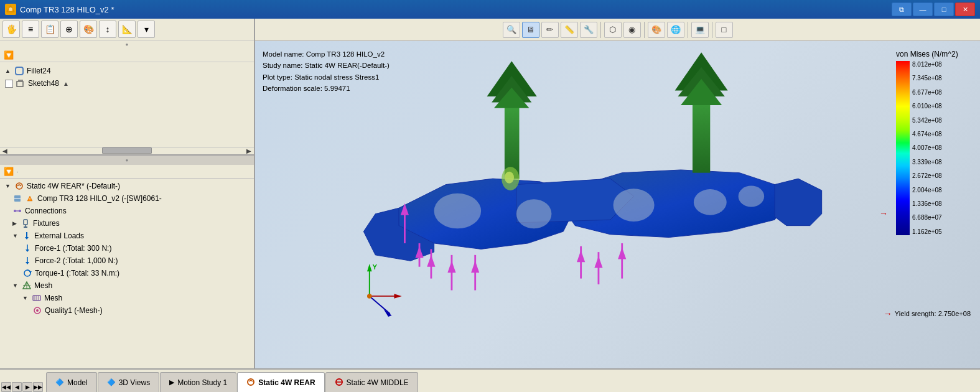 This screenshot has width=980, height=392. What do you see at coordinates (127, 236) in the screenshot?
I see `list-item: ▼ External Loads` at bounding box center [127, 236].